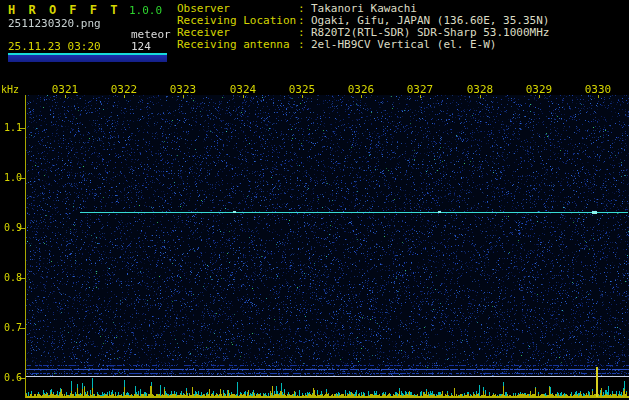  I want to click on level-meter, so click(88, 58).